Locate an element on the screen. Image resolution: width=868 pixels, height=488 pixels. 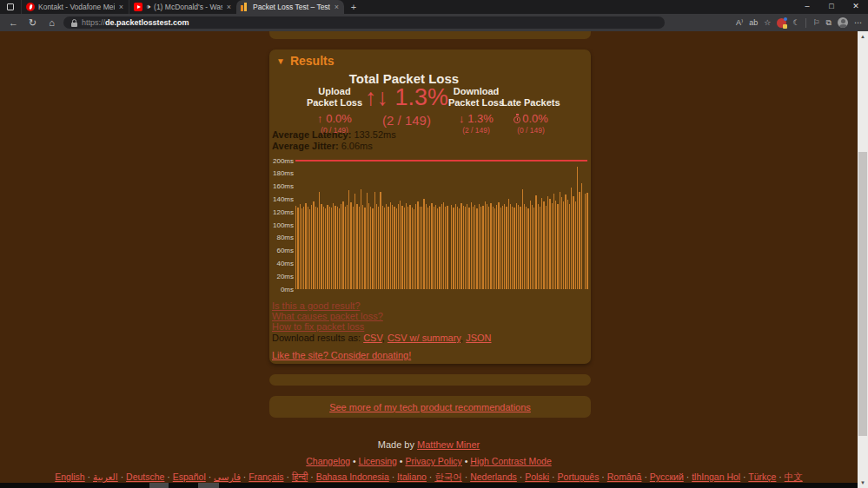
footer-link: High Contrast Mode is located at coordinates (511, 461).